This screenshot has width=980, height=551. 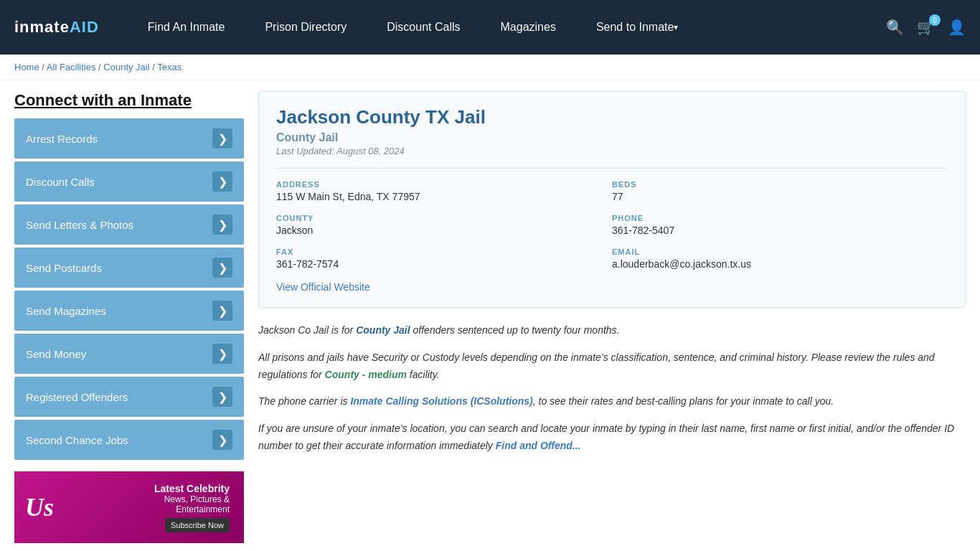 I want to click on fax-value: 361-782-7574, so click(x=444, y=264).